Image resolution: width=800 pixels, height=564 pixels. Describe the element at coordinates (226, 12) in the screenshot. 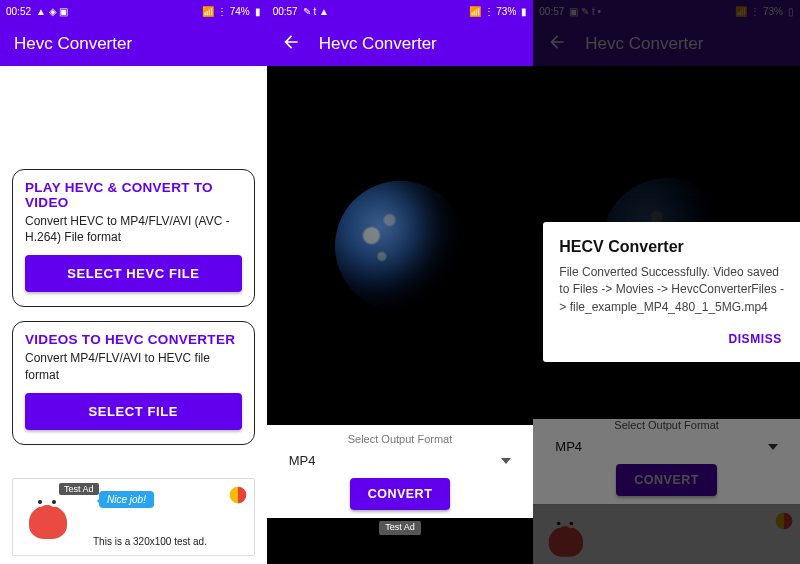

I see `signal-icon: 📶 ⋮ 74%` at that location.